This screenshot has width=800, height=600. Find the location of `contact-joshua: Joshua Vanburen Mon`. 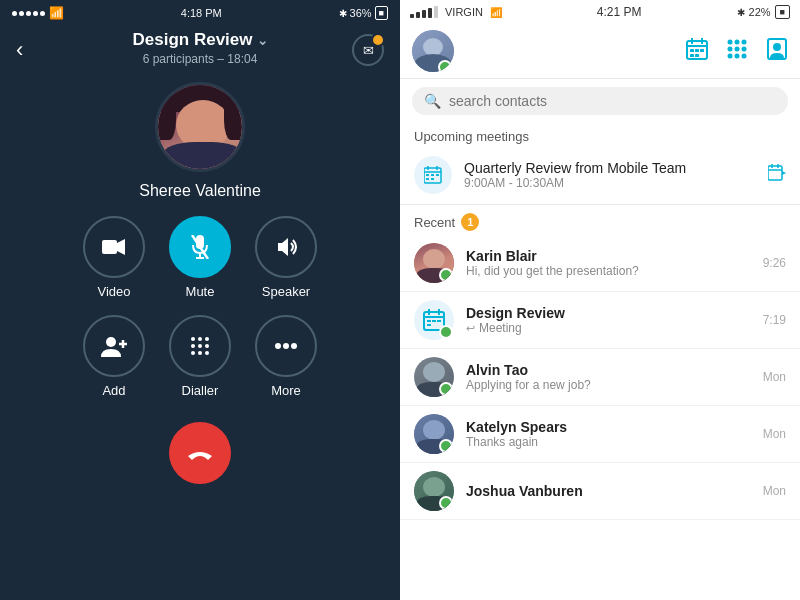

contact-joshua: Joshua Vanburen Mon is located at coordinates (600, 492).